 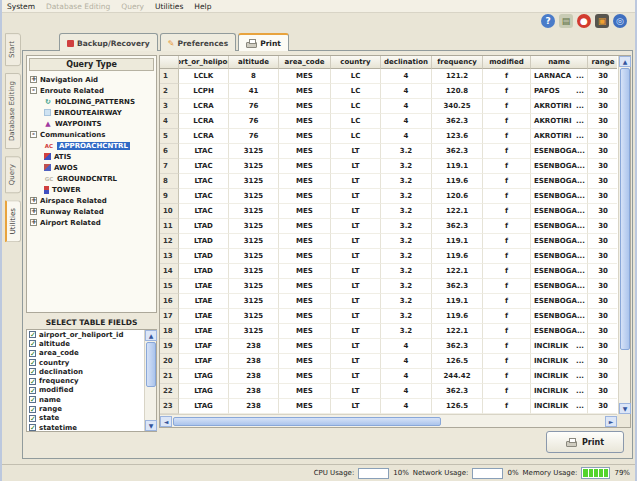 What do you see at coordinates (388, 332) in the screenshot?
I see `table-row: 18LTAE3125MESLT3.2122.1fESENBOGA...30` at bounding box center [388, 332].